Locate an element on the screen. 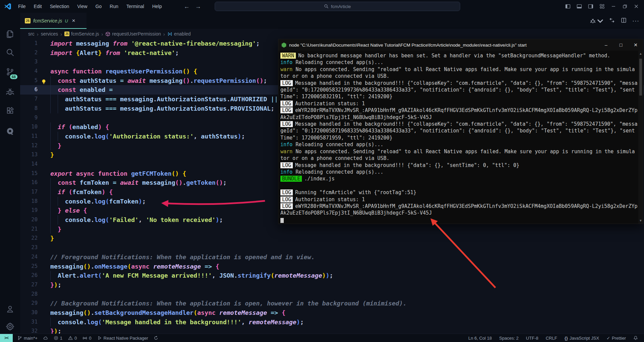  accounts-icon is located at coordinates (10, 309).